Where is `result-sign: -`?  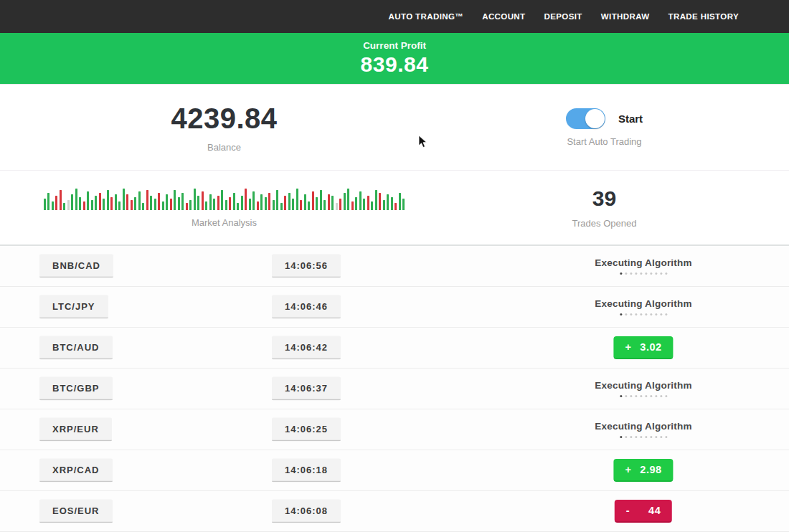
result-sign: - is located at coordinates (628, 510).